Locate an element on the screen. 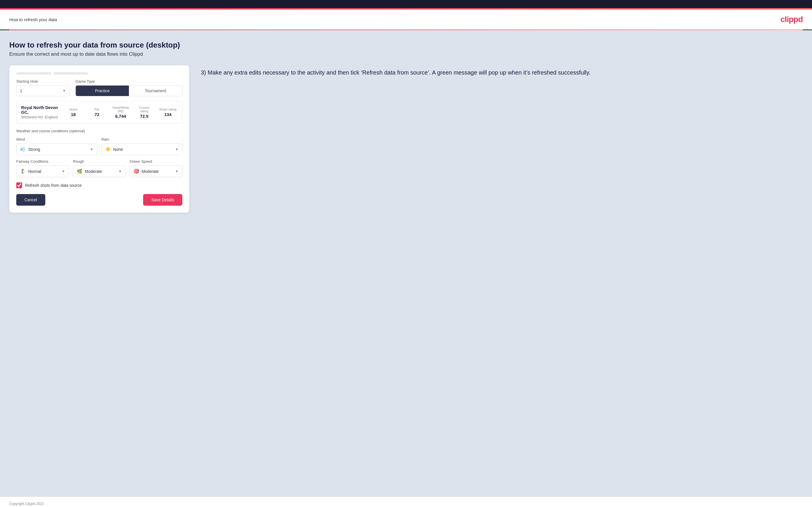 This screenshot has height=507, width=812. side-instruction: 3) Make any extra edits necessary to the… is located at coordinates (502, 72).